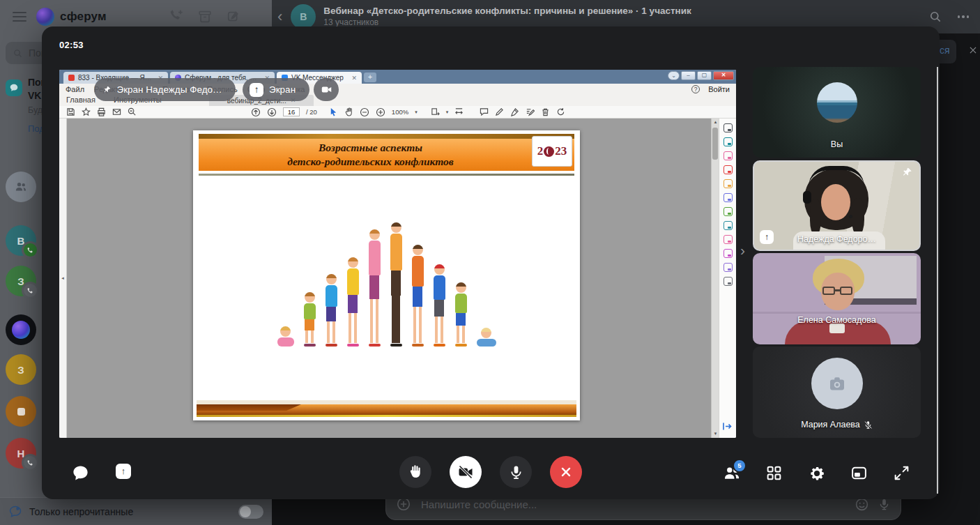 This screenshot has width=980, height=525. I want to click on help-icon: ?, so click(696, 89).